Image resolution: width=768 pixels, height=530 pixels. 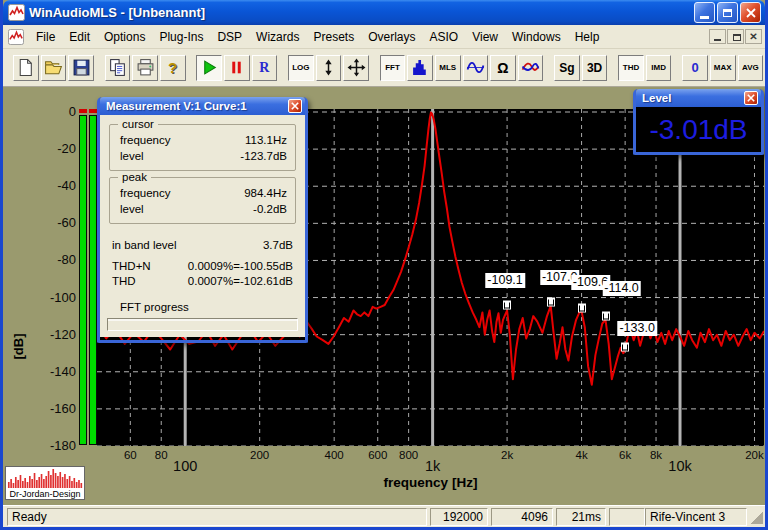 What do you see at coordinates (420, 68) in the screenshot?
I see `spectrum-mode-button` at bounding box center [420, 68].